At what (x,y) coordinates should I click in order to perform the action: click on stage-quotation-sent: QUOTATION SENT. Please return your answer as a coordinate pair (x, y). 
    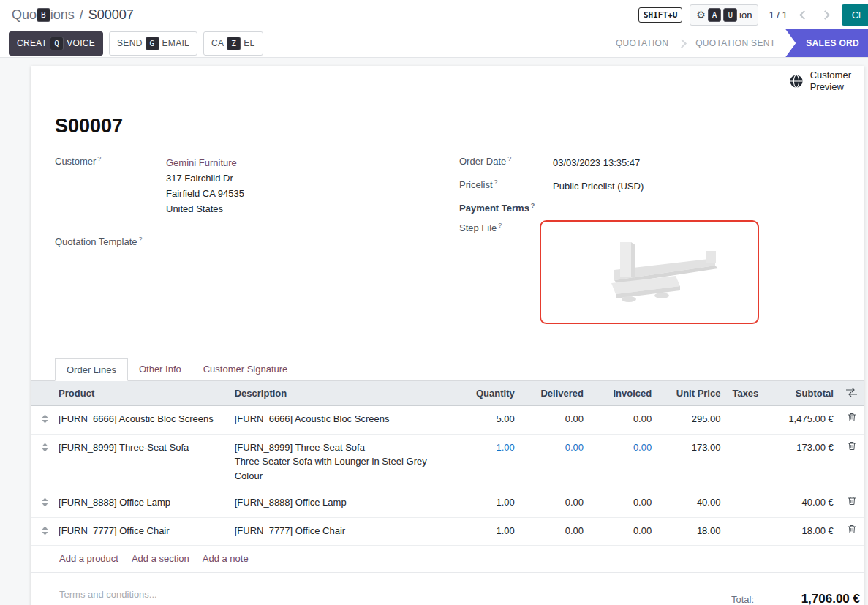
    Looking at the image, I should click on (736, 43).